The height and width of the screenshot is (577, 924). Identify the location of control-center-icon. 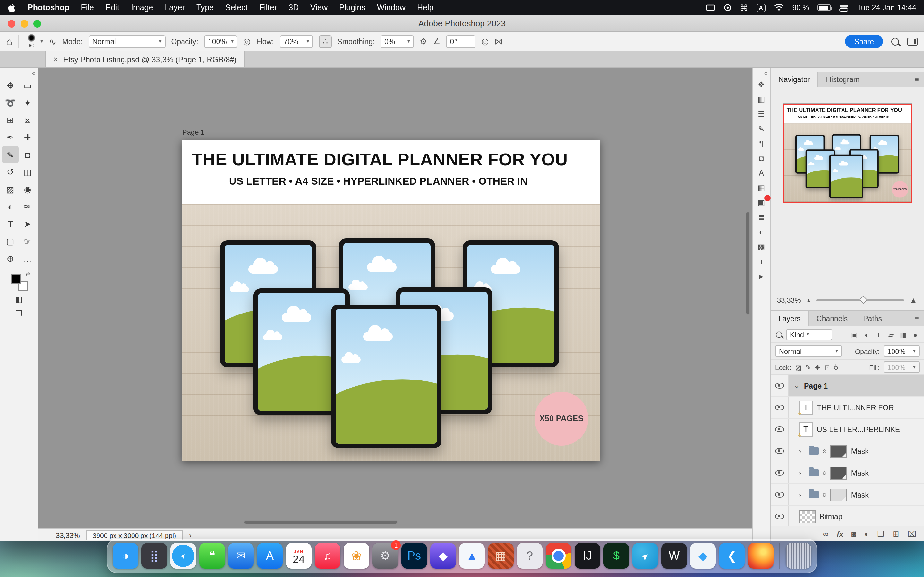
(844, 8).